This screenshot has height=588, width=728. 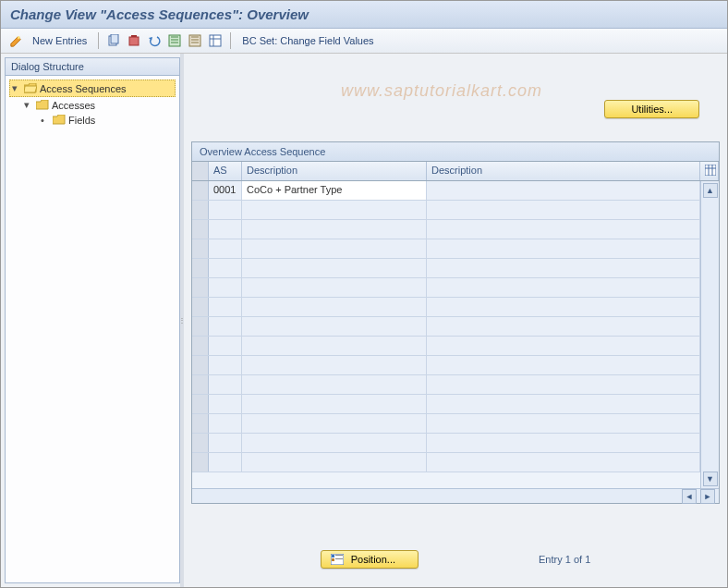 What do you see at coordinates (455, 152) in the screenshot?
I see `grid-title: Overview Access Sequence` at bounding box center [455, 152].